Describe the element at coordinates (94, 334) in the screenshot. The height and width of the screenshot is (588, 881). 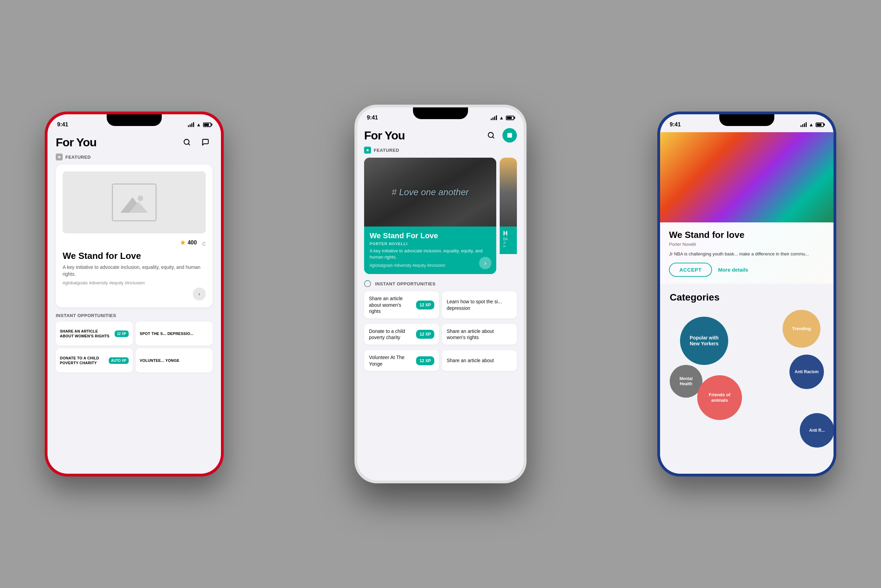
I see `opp-card-1: SHARE AN ARTICLE ABOUT WOMEN'S RIGHTS 12…` at that location.